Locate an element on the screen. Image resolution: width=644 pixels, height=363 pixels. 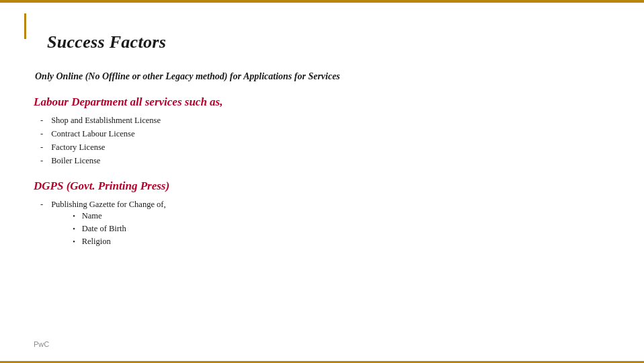
section2-list-item: - Publishing Gazette for Change of, • Na… is located at coordinates (325, 225).